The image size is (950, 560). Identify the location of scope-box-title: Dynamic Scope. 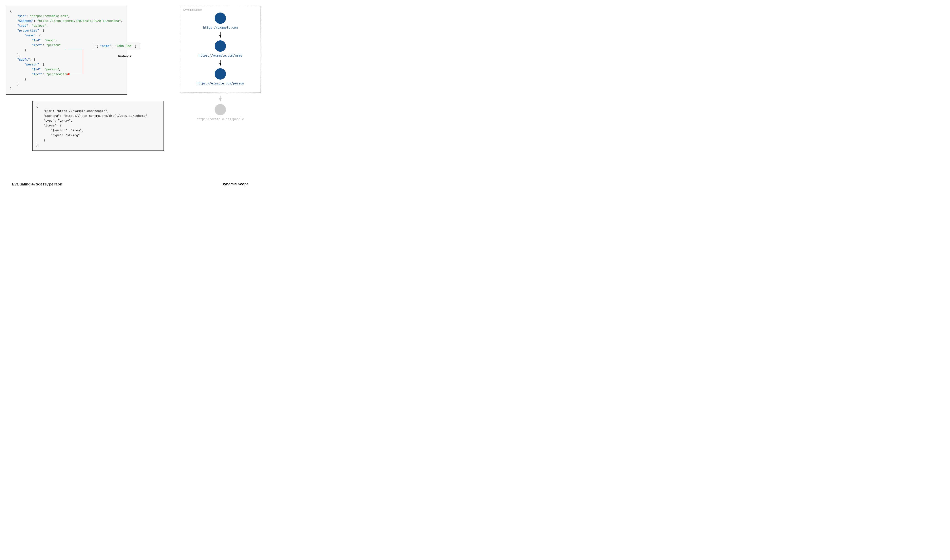
(220, 10).